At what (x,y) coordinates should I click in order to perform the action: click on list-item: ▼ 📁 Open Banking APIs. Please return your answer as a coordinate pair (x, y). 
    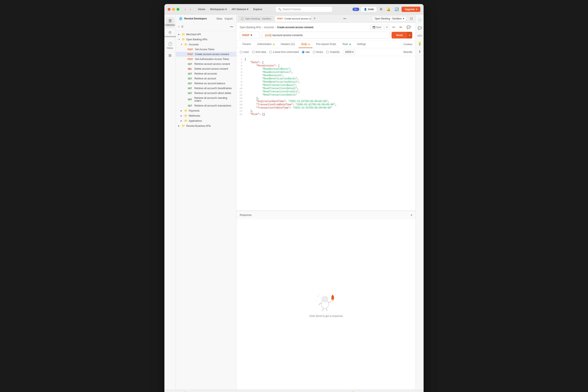
    Looking at the image, I should click on (206, 40).